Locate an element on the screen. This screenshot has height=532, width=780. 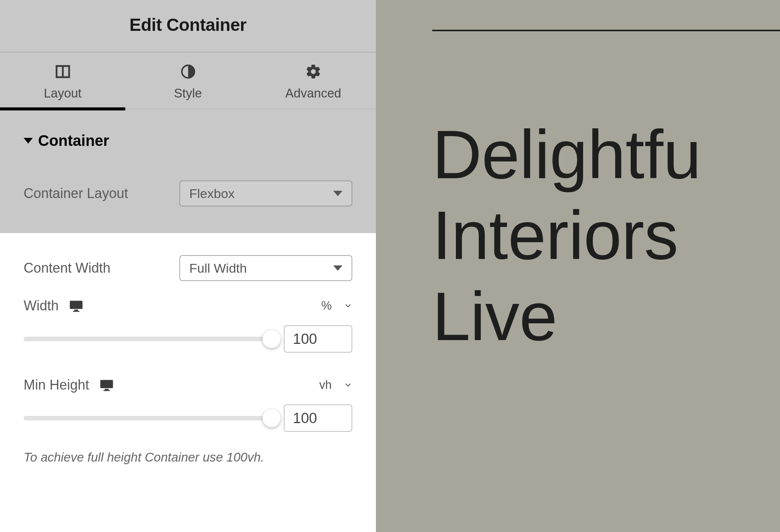
control-min-height-header: Min Height vh is located at coordinates (188, 373).